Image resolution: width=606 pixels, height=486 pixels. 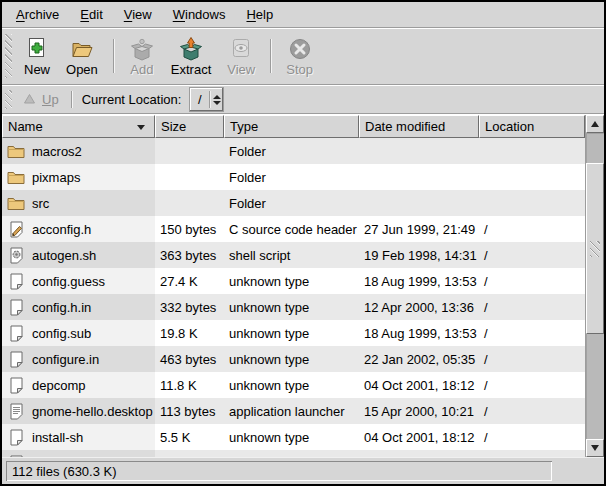 What do you see at coordinates (78, 385) in the screenshot?
I see `cell-name: depcomp` at bounding box center [78, 385].